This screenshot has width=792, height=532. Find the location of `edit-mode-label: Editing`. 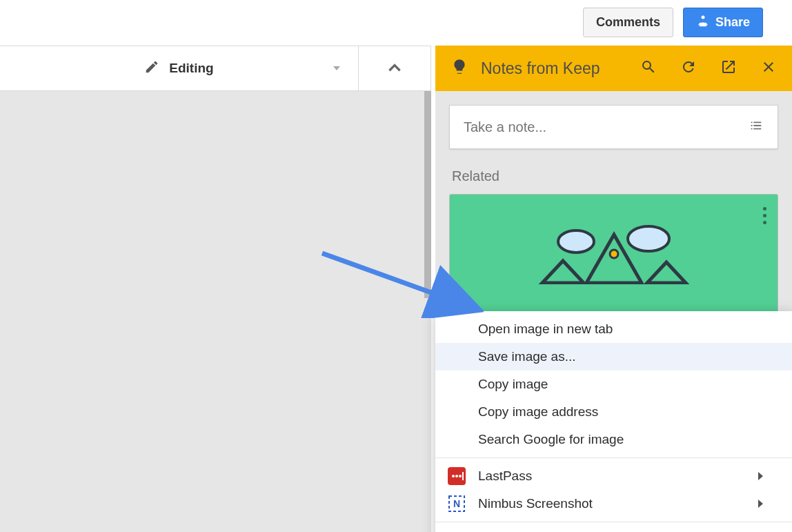

edit-mode-label: Editing is located at coordinates (191, 68).